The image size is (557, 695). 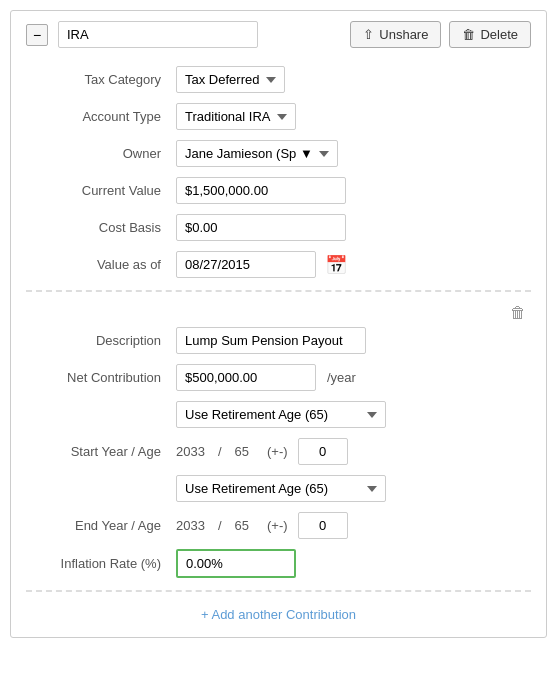 I want to click on net-contribution-row: Net Contribution /year, so click(x=278, y=378).